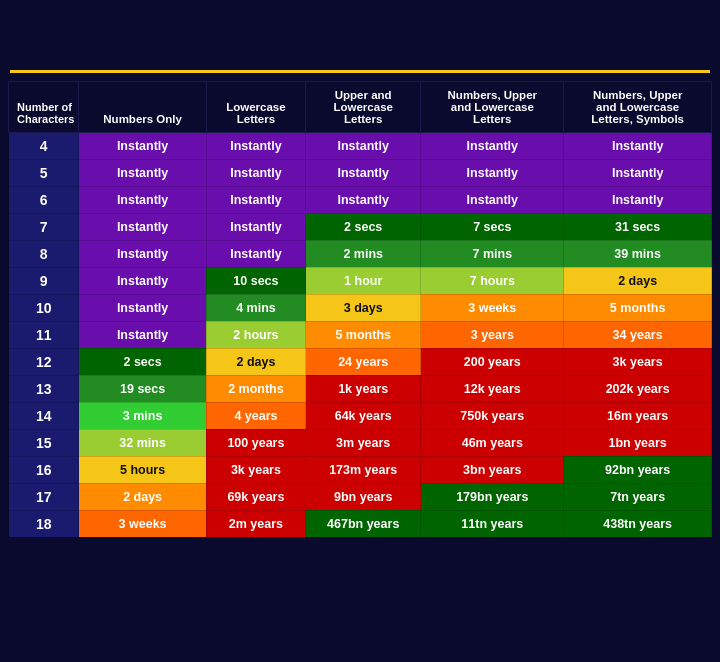 The image size is (720, 662). I want to click on data-cell: 3k years, so click(638, 362).